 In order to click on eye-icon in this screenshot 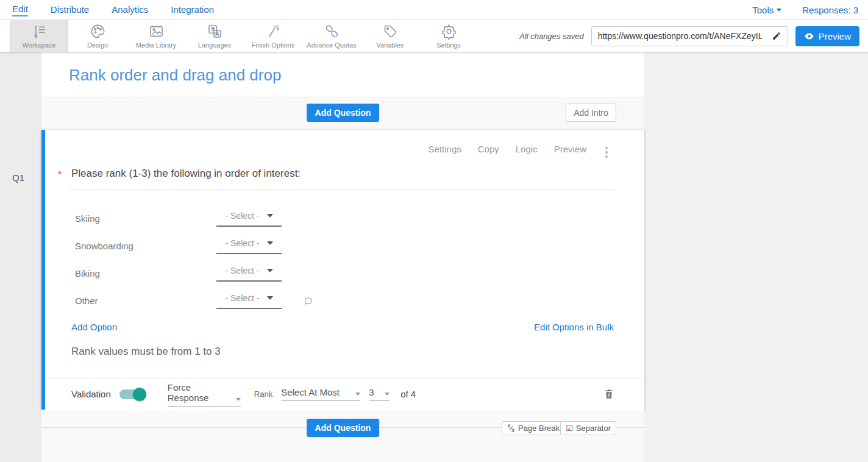, I will do `click(809, 37)`.